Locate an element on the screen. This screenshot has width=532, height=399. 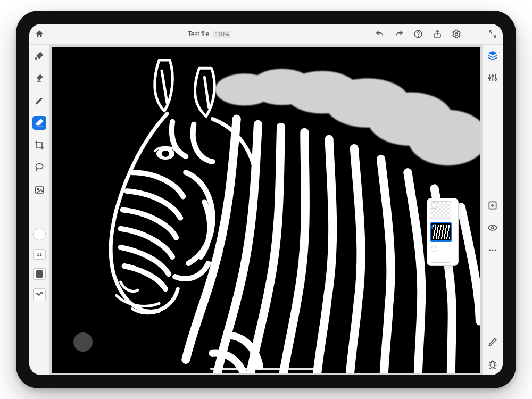
redo-icon is located at coordinates (399, 34).